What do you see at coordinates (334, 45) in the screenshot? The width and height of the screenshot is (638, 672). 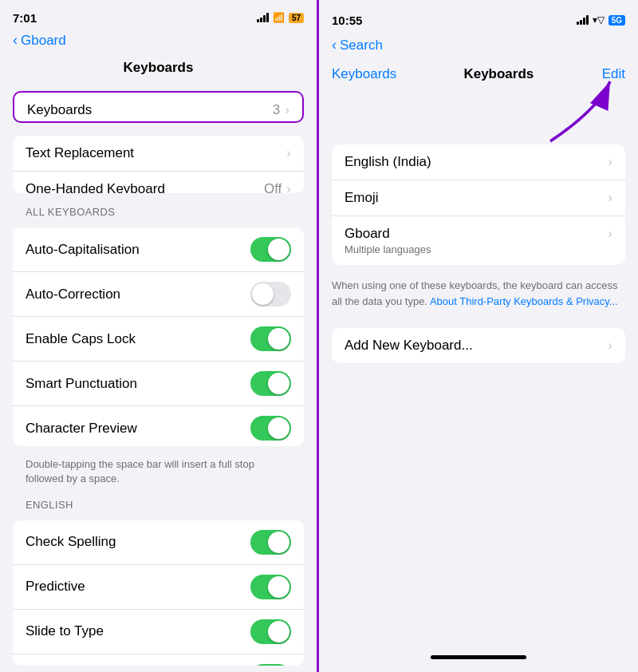 I see `right-back-chevron-icon: ‹` at bounding box center [334, 45].